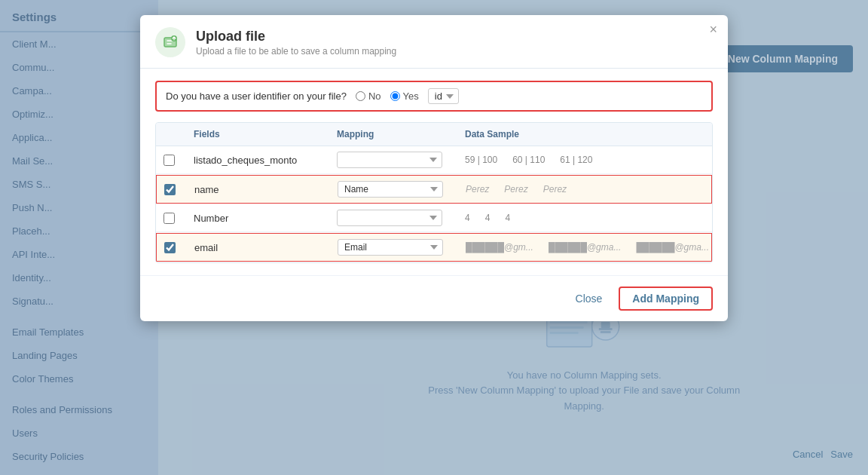 The height and width of the screenshot is (475, 868). Describe the element at coordinates (262, 190) in the screenshot. I see `row2-field: name` at that location.